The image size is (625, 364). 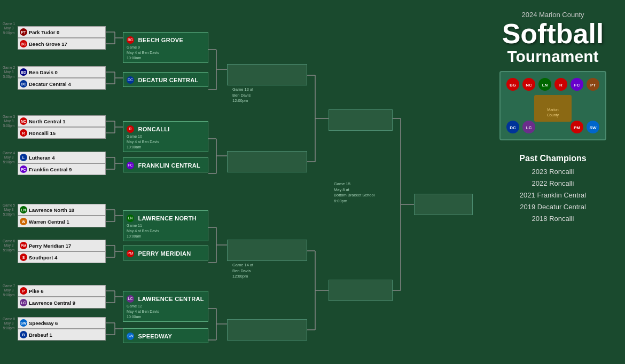 I want to click on bracket-diagram: BG NC LN R FC PT Marion County DC LC PM …, so click(x=553, y=106).